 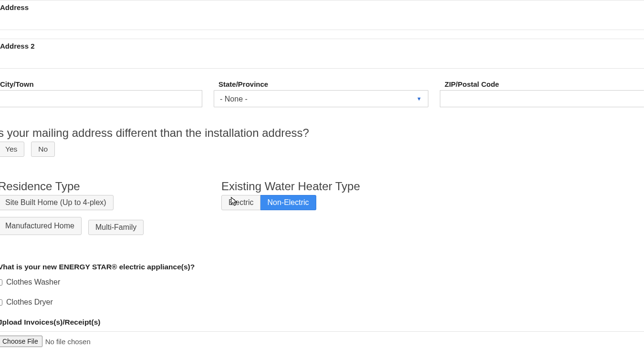 I want to click on appliance-clothes-washer-label: Clothes Washer, so click(x=33, y=282).